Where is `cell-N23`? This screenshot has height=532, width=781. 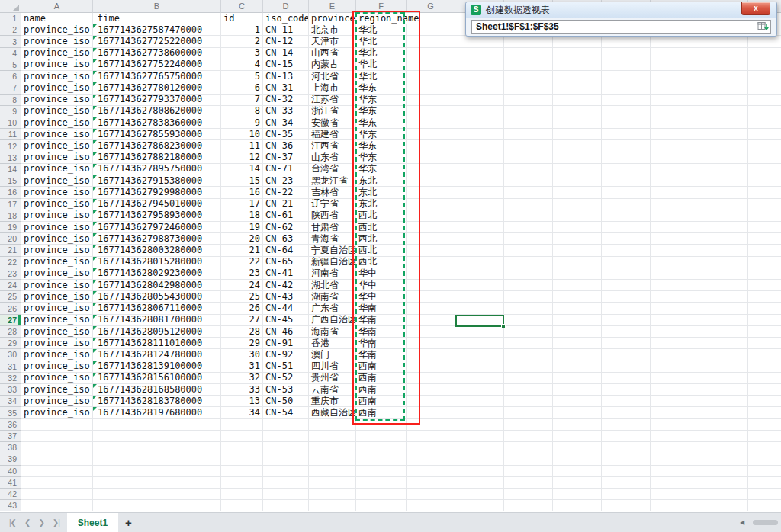 cell-N23 is located at coordinates (764, 274).